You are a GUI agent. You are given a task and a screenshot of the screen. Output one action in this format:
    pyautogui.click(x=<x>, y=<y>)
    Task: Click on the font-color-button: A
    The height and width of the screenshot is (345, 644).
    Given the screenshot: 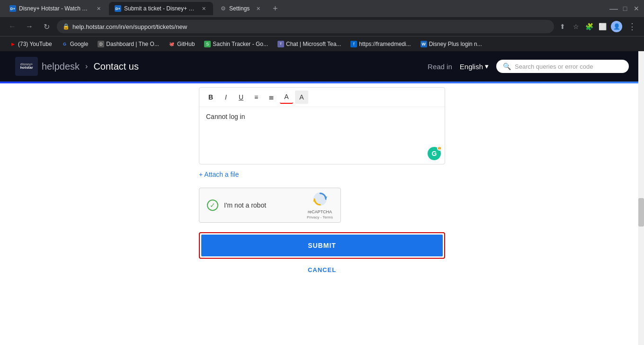 What is the action you would take?
    pyautogui.click(x=286, y=97)
    